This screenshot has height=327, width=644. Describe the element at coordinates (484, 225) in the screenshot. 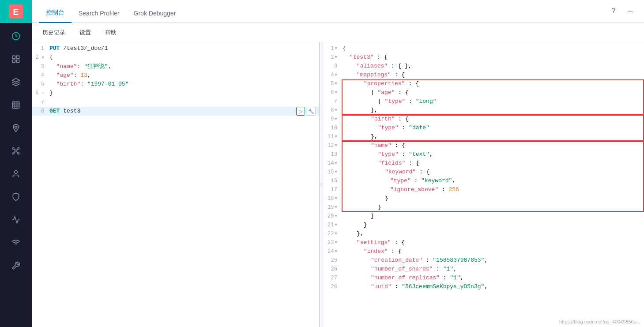

I see `output-line-21: 21 ▼ }` at that location.